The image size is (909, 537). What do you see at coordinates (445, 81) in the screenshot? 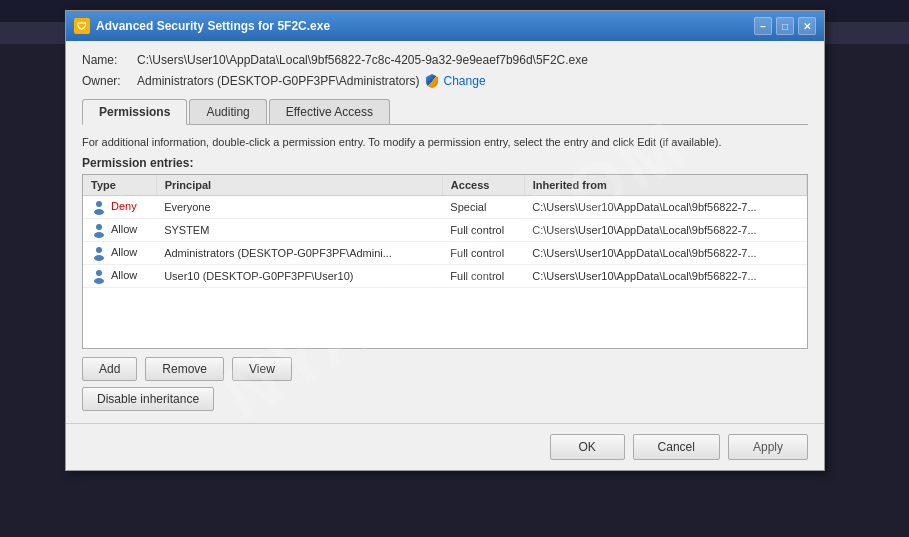
I see `owner-row: Owner: Administrators (DESKTOP-G0PF3PF\A…` at bounding box center [445, 81].